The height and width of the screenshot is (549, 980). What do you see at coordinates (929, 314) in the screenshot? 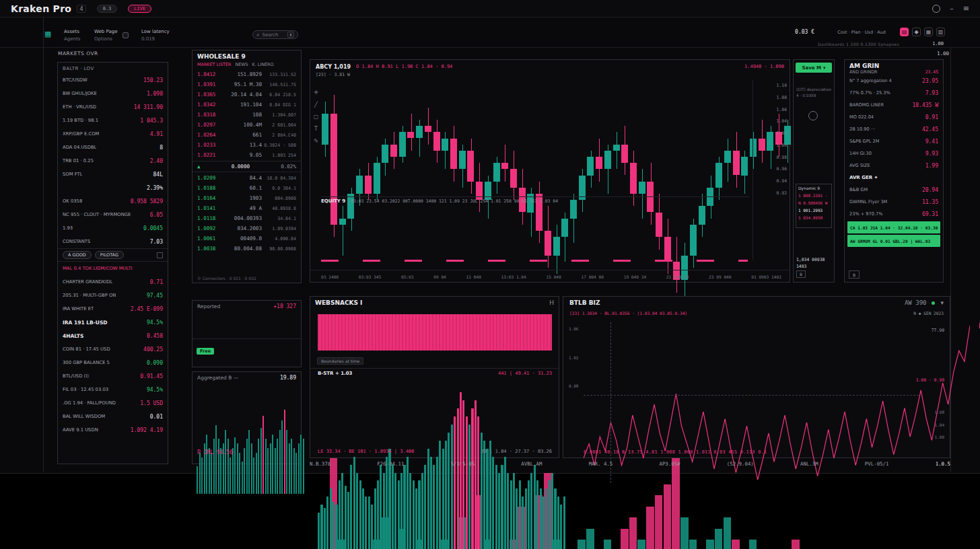
I see `performance-sub-right: N ◆ GEN 2023` at bounding box center [929, 314].